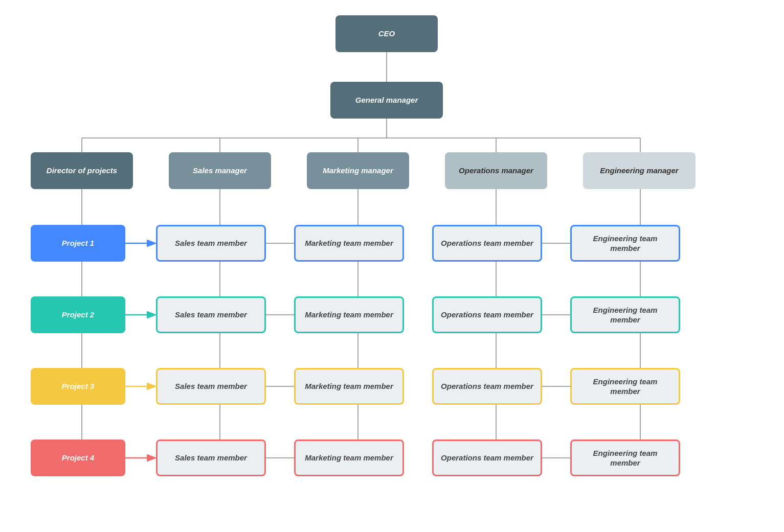 Image resolution: width=784 pixels, height=532 pixels. What do you see at coordinates (639, 171) in the screenshot?
I see `engineering-manager-label: Engineering manager` at bounding box center [639, 171].